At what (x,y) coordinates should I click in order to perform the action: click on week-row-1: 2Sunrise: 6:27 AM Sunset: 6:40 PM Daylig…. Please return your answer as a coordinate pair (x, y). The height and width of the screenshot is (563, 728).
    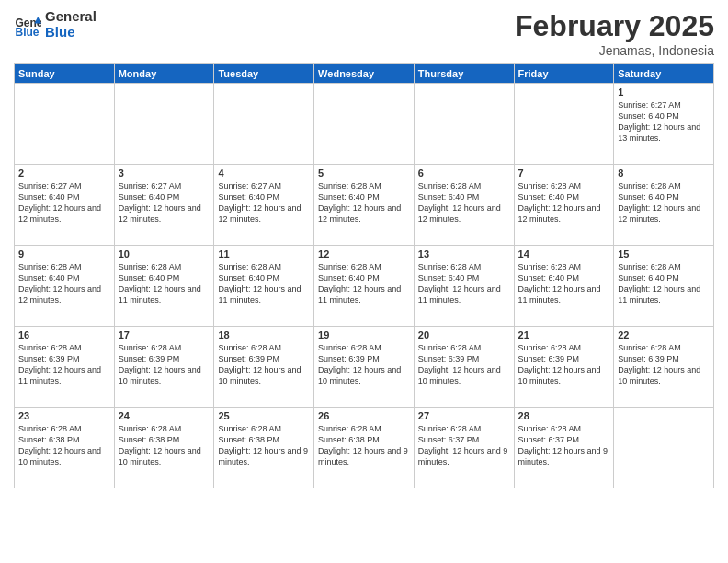
    Looking at the image, I should click on (364, 205).